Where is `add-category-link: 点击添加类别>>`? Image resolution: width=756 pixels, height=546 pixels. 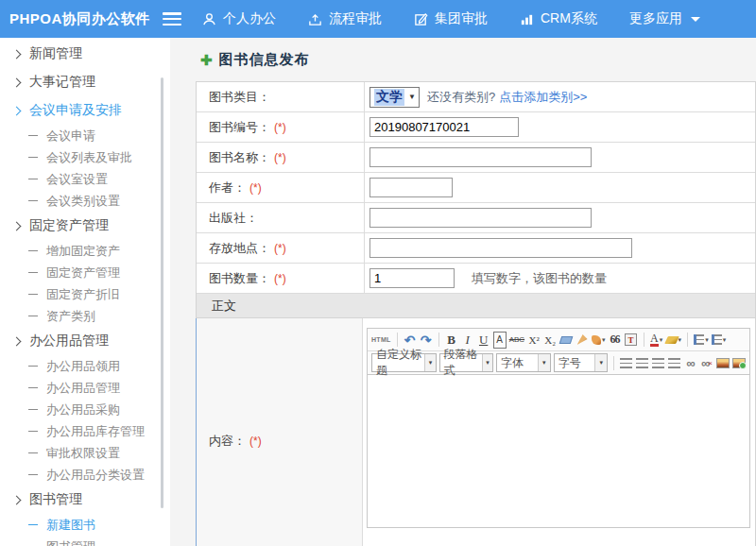
add-category-link: 点击添加类别>> is located at coordinates (542, 97).